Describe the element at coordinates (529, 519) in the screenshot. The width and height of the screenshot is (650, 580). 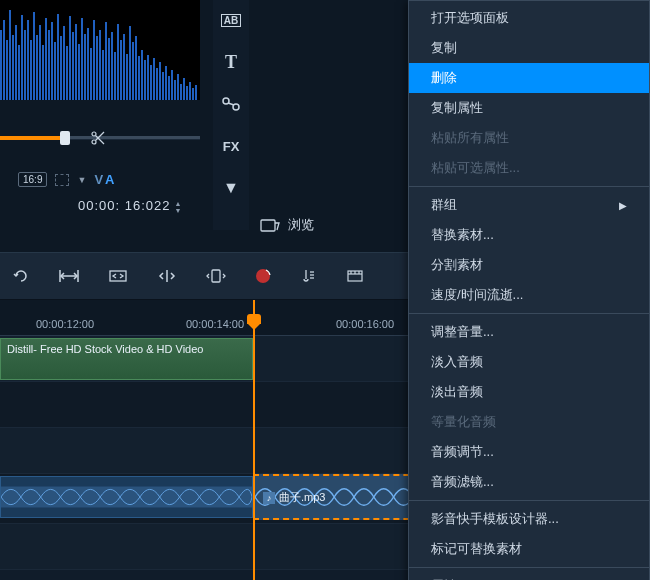
I see `menu-item: 影音快手模板设计器...` at that location.